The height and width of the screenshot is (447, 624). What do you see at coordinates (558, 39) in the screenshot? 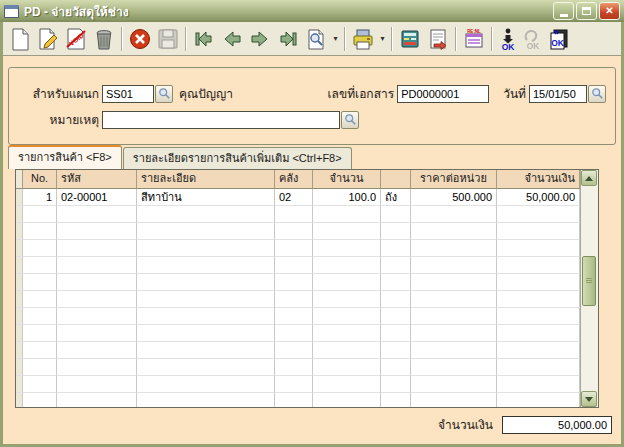
I see `approve-all-button: OK` at bounding box center [558, 39].